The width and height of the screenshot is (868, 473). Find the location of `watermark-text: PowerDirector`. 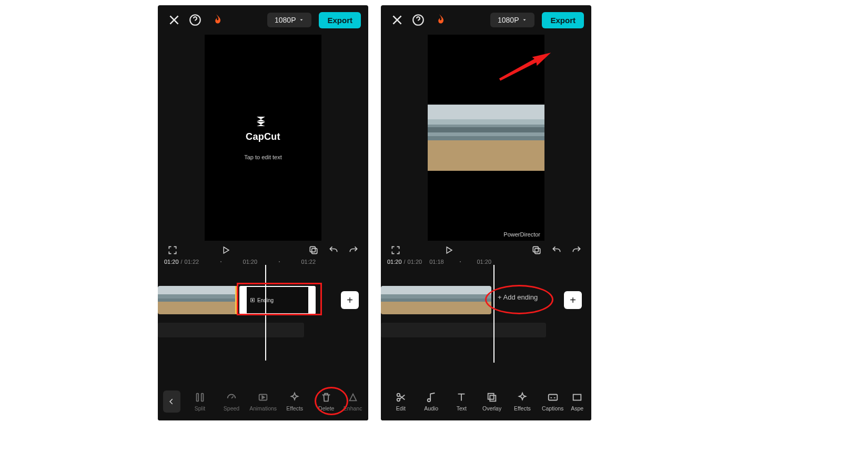

watermark-text: PowerDirector is located at coordinates (522, 234).